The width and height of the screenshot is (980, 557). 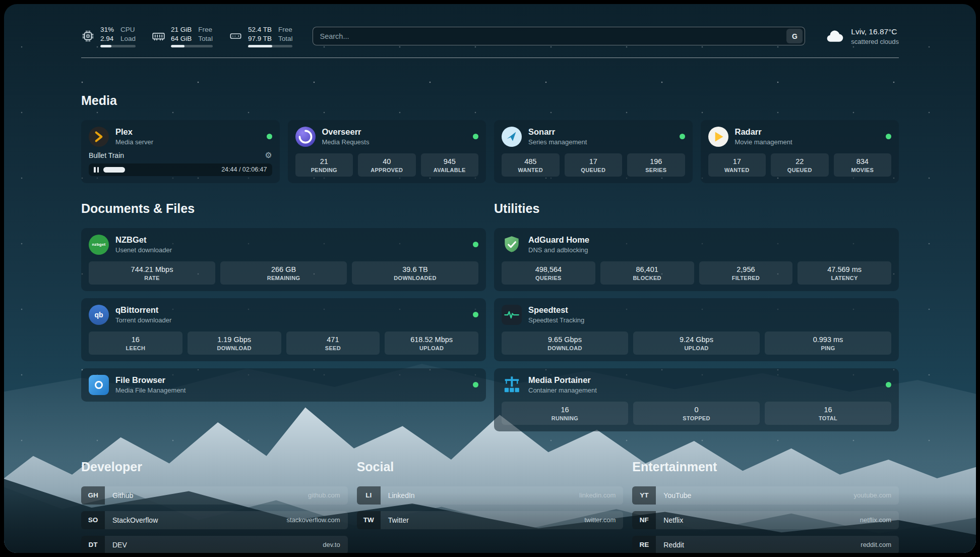 What do you see at coordinates (490, 101) in the screenshot?
I see `section-title-media: Media` at bounding box center [490, 101].